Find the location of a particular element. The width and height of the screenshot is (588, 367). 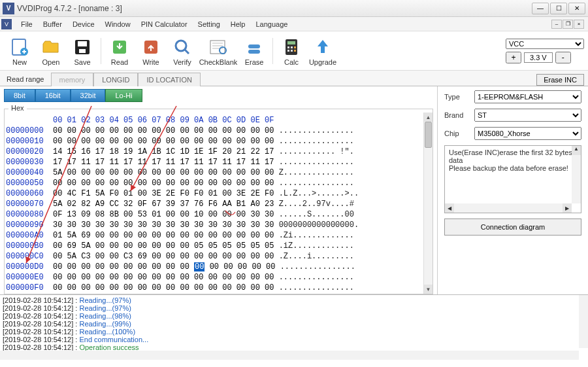

titlebar: V VVDIProg 4.7.2 - [noname : 3] — ☐ ✕ is located at coordinates (294, 9).